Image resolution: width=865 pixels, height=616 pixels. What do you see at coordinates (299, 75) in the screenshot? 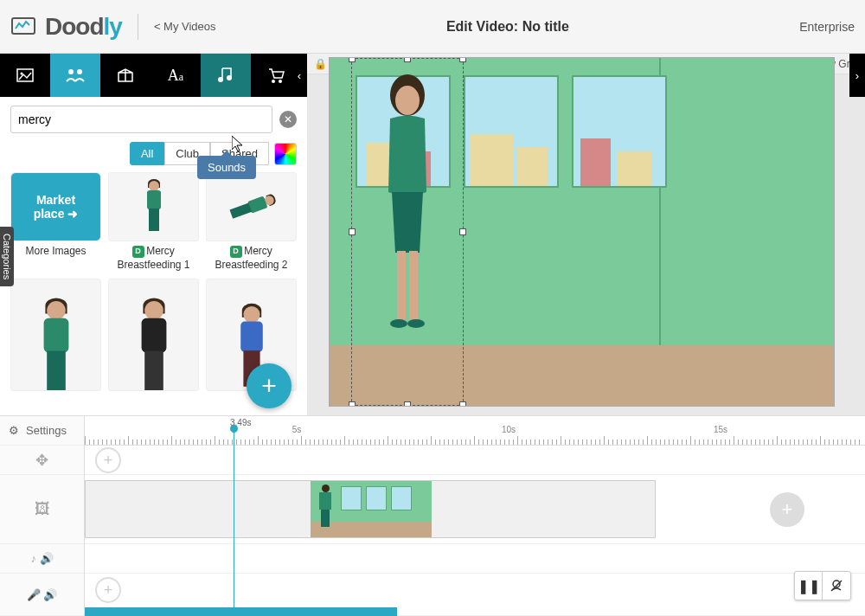
I see `prev-scene-button: ‹` at bounding box center [299, 75].